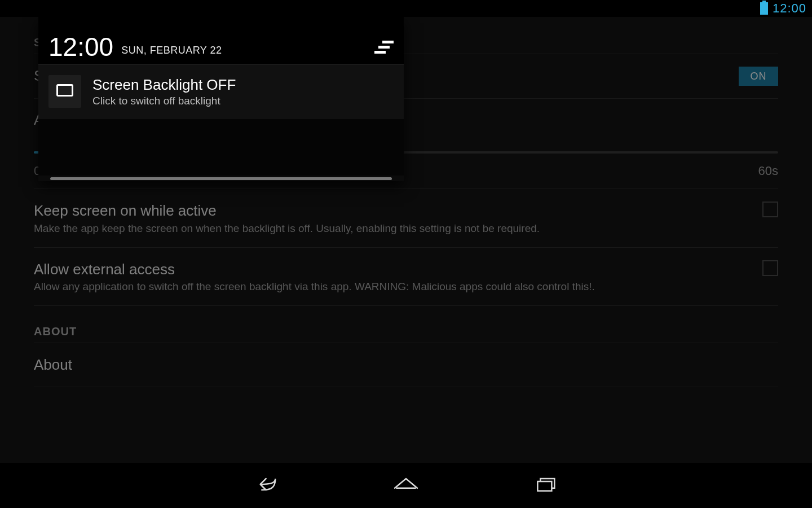 The image size is (812, 508). I want to click on slider-max-label: 60s, so click(768, 171).